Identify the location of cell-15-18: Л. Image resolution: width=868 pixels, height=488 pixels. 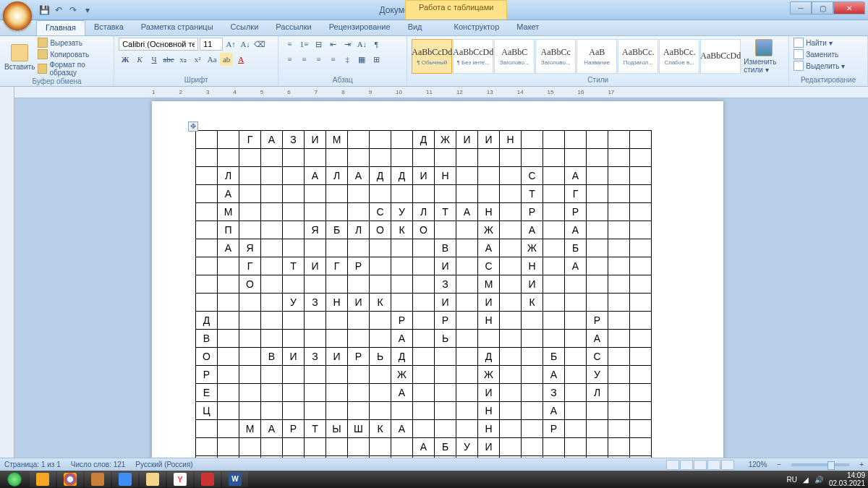
(597, 393).